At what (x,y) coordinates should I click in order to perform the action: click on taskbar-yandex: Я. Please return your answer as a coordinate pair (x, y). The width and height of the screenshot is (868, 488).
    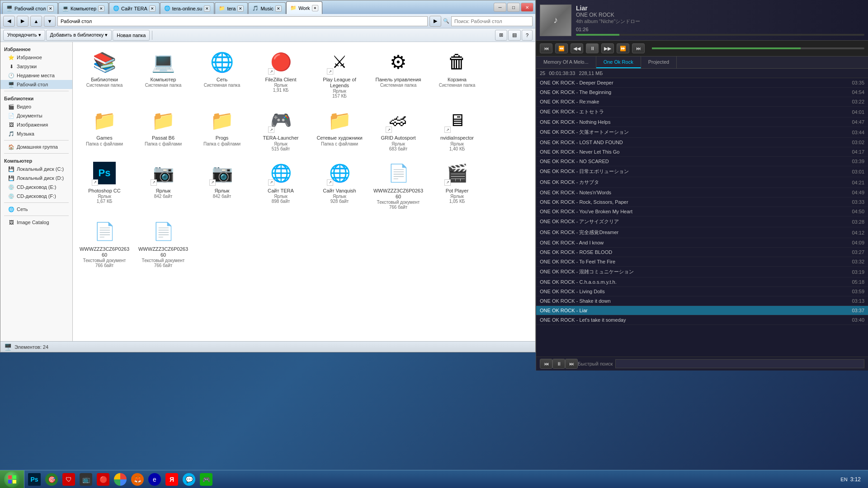
    Looking at the image, I should click on (172, 479).